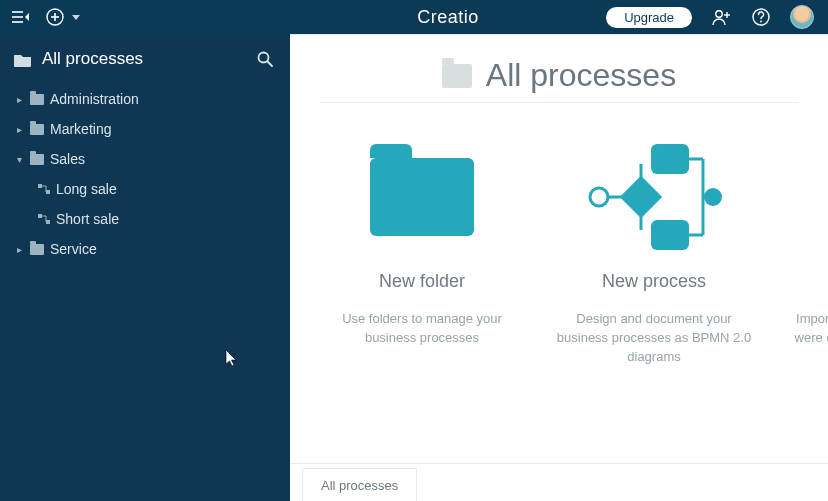 This screenshot has width=828, height=501. Describe the element at coordinates (802, 17) in the screenshot. I see `avatar` at that location.